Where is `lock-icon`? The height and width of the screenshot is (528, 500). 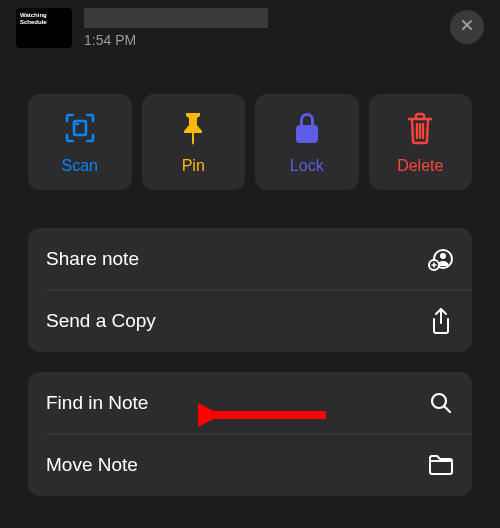
lock-icon is located at coordinates (307, 128).